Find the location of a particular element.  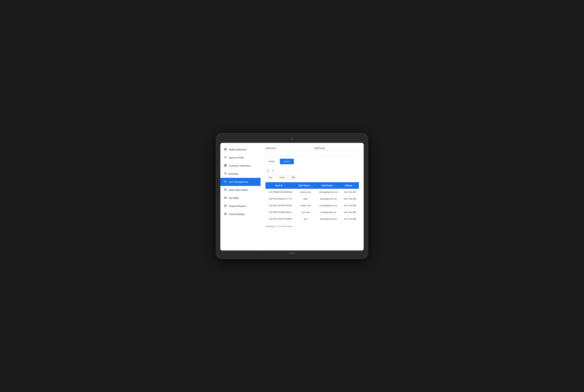

staff-name-label: Staff Name is located at coordinates (288, 148).